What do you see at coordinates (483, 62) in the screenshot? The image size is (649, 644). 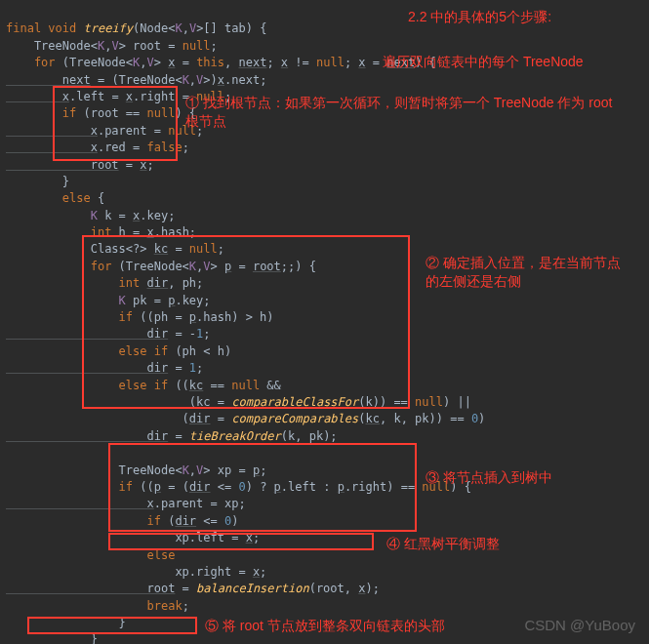 I see `annotation-loop: 遍历双向链表中的每个 TreeNode` at bounding box center [483, 62].